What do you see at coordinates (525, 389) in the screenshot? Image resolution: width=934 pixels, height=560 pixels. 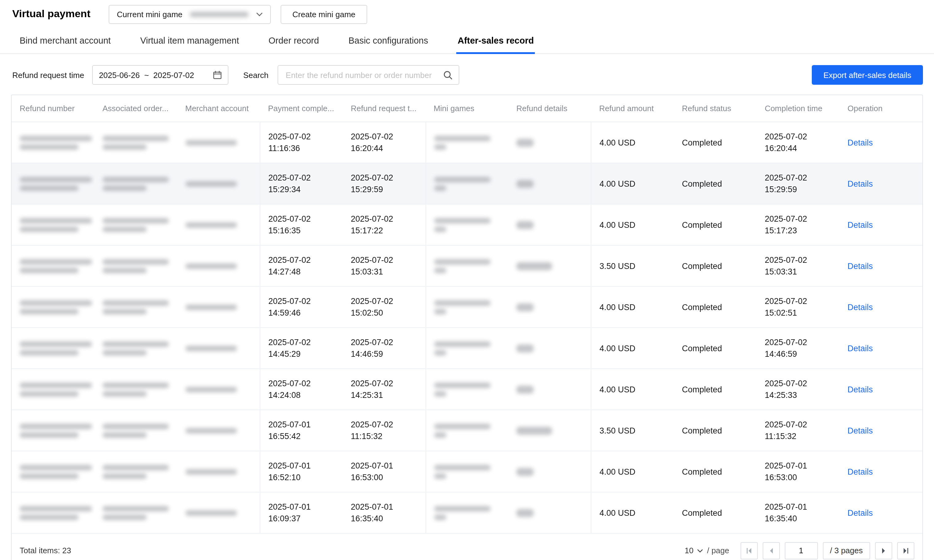 I see `redacted-refund-details` at bounding box center [525, 389].